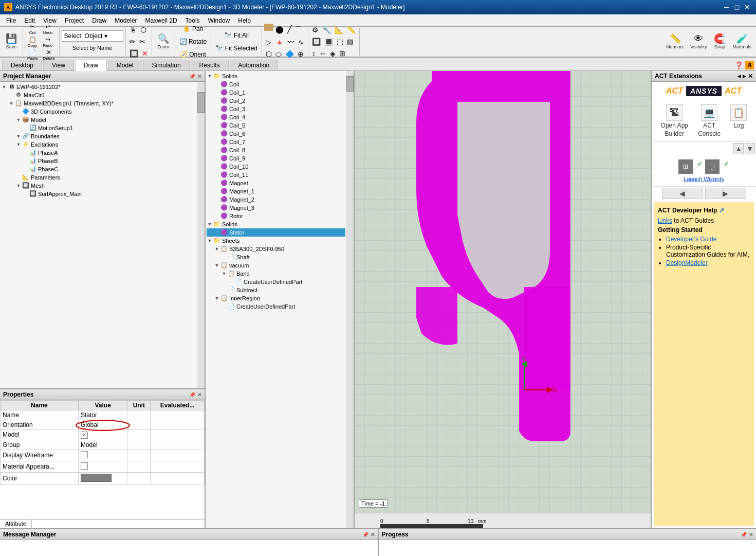 This screenshot has width=756, height=556. Describe the element at coordinates (276, 257) in the screenshot. I see `model-tree-item: 📄Shaft` at that location.